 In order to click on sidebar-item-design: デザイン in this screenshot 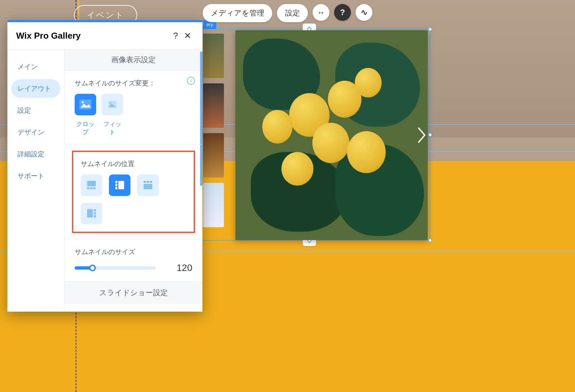, I will do `click(36, 132)`.